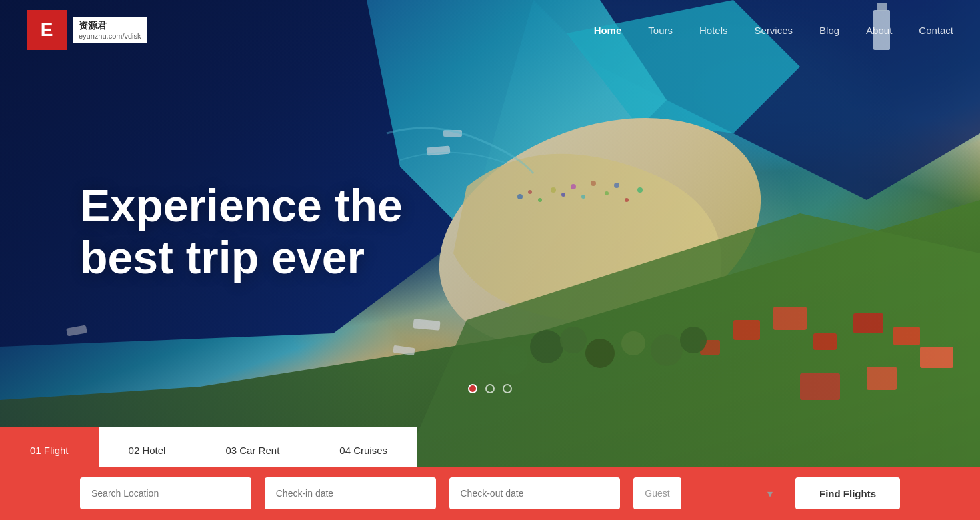  I want to click on logo-text: 资源君 eyunzhu.com/vdisk, so click(110, 30).